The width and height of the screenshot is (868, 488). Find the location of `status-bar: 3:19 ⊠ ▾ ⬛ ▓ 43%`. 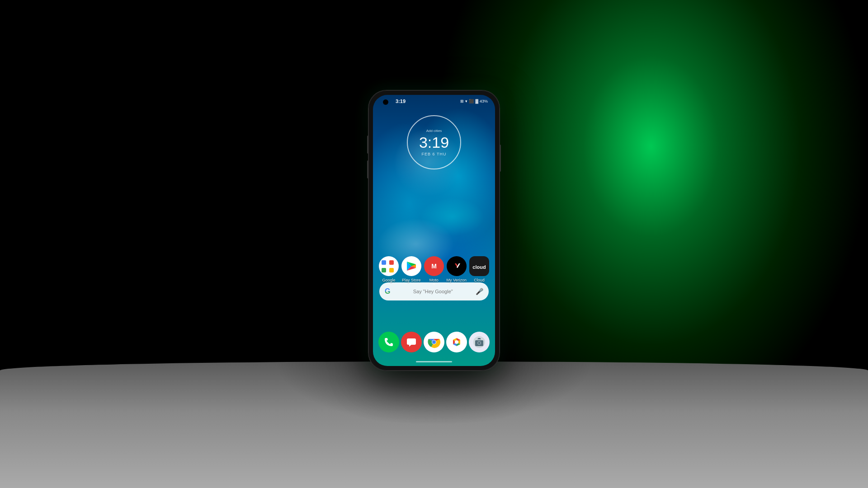

status-bar: 3:19 ⊠ ▾ ⬛ ▓ 43% is located at coordinates (434, 101).